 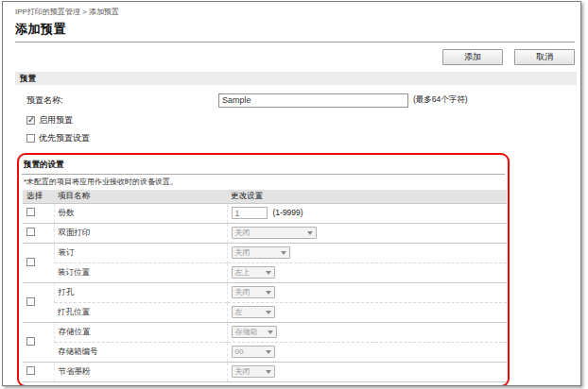 I want to click on table-row: 存储箱编号00, so click(x=265, y=351).